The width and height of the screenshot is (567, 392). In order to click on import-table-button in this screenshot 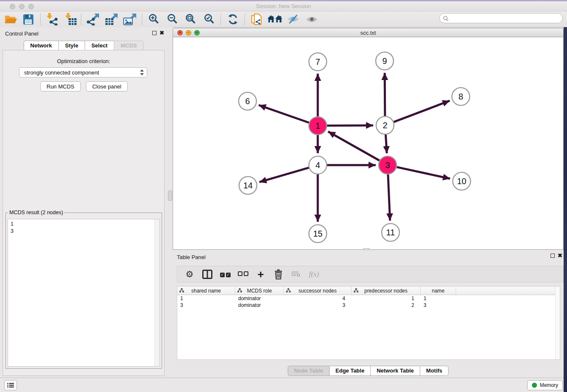, I will do `click(71, 19)`.